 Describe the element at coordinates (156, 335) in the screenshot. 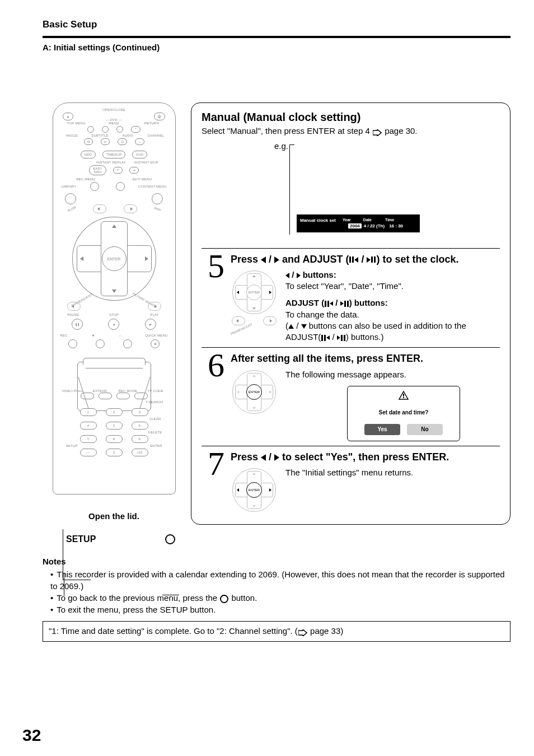

I see `label-quick-menu: QUICK MENU` at that location.